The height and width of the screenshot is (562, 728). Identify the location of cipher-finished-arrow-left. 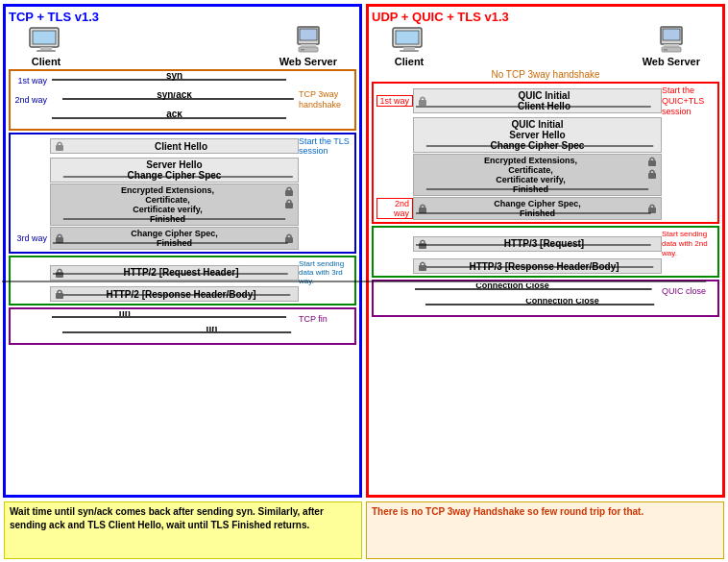
(175, 243).